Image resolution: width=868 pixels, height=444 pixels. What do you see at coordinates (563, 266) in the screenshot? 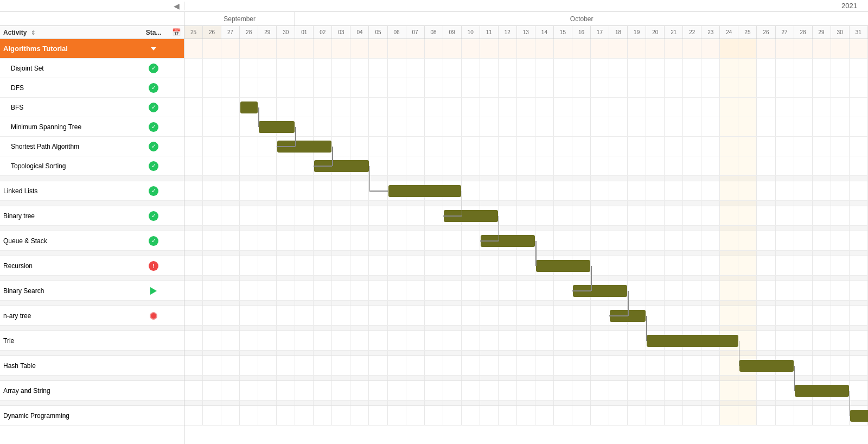
I see `gantt-bar-recursion` at bounding box center [563, 266].